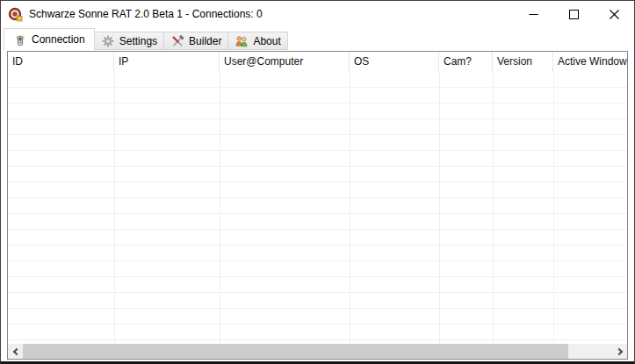 The image size is (635, 364). Describe the element at coordinates (177, 41) in the screenshot. I see `tools-icon` at that location.